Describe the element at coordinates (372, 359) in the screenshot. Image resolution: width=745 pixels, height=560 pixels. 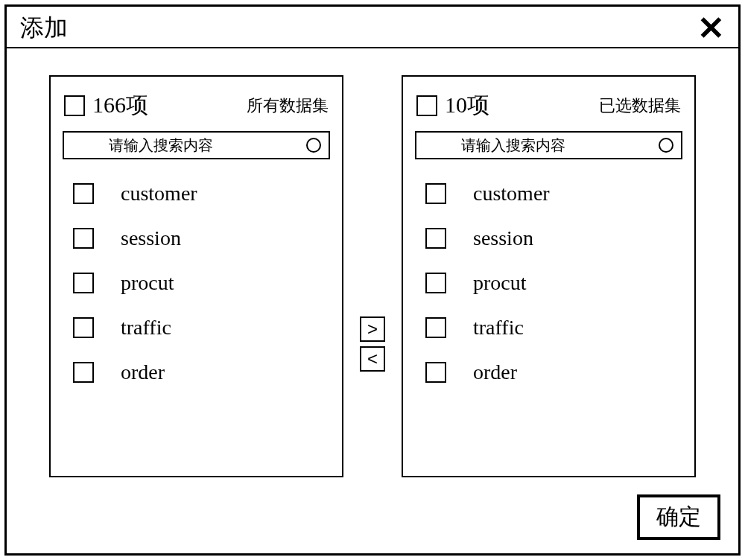
I see `move-left-button: <` at that location.